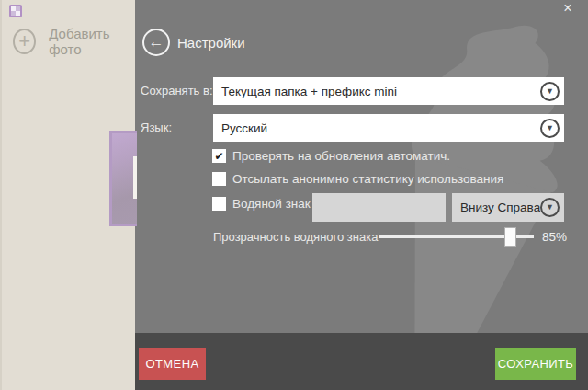 This screenshot has width=588, height=390. What do you see at coordinates (173, 364) in the screenshot?
I see `cancel-button: ОТМЕНА` at bounding box center [173, 364].